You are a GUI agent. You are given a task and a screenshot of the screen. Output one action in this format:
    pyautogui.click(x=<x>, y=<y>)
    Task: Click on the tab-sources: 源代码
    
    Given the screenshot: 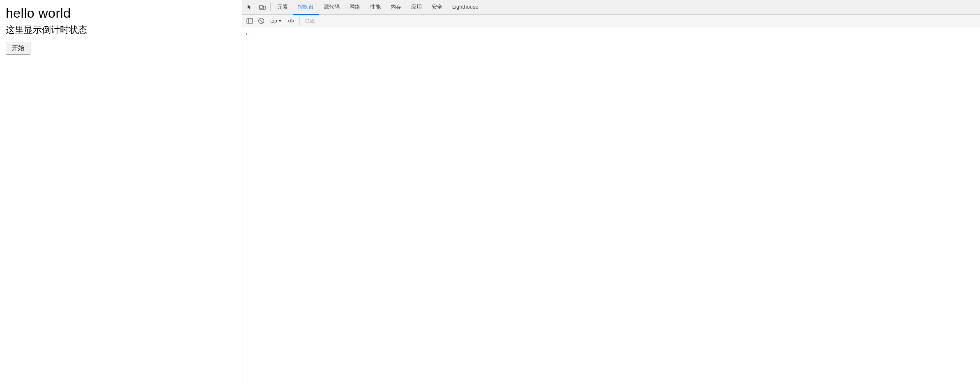 What is the action you would take?
    pyautogui.click(x=332, y=7)
    